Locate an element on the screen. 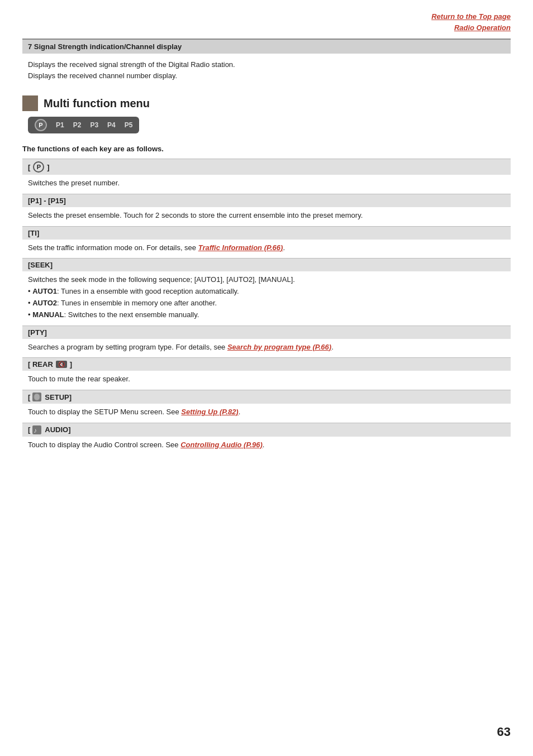 This screenshot has height=756, width=533. audio-label: AUDIO] is located at coordinates (58, 430).